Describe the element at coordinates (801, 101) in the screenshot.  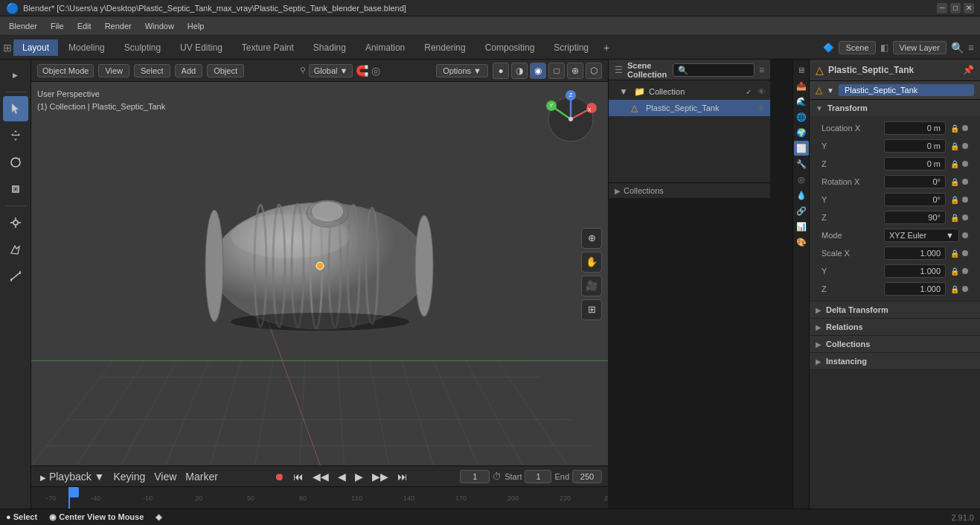
I see `prop-viewlayer-icon: 🌊` at that location.